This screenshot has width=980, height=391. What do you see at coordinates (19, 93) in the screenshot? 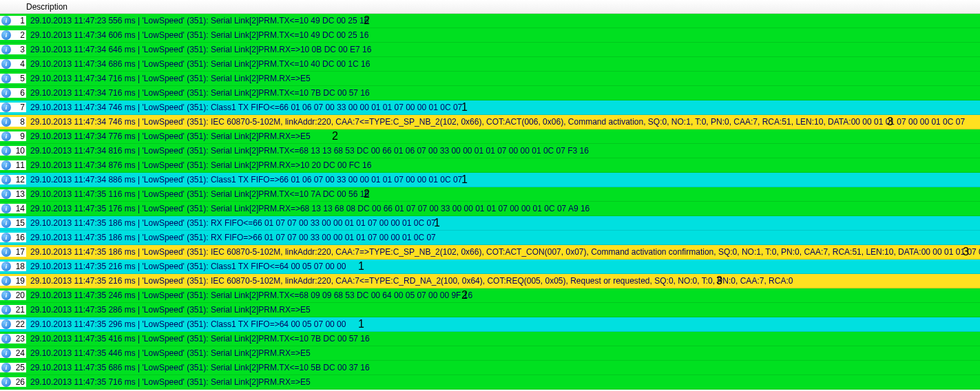
I see `row-number: 6` at bounding box center [19, 93].